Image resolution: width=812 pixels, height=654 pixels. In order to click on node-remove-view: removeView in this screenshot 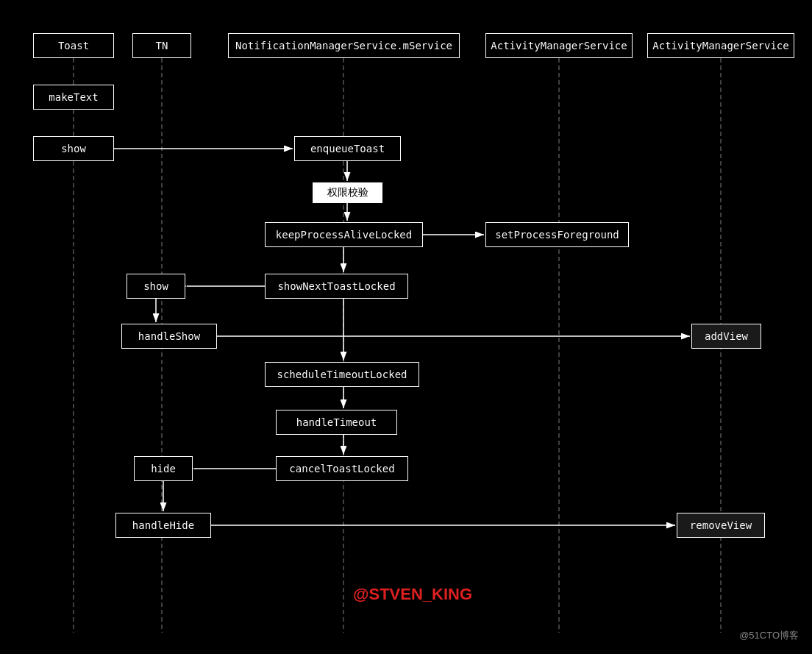, I will do `click(721, 525)`.